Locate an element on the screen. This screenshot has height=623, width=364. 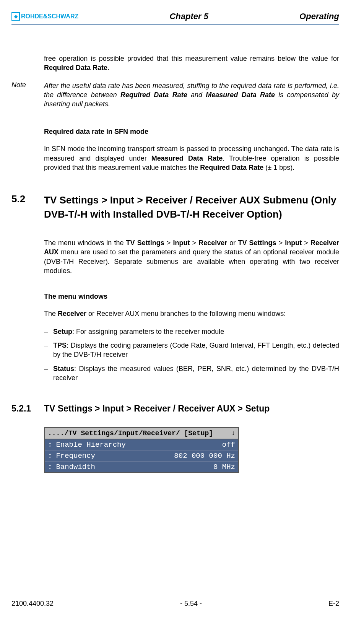
menu-breadcrumb: ..../TV Settings/Input/Receiver/ is located at coordinates (114, 433).